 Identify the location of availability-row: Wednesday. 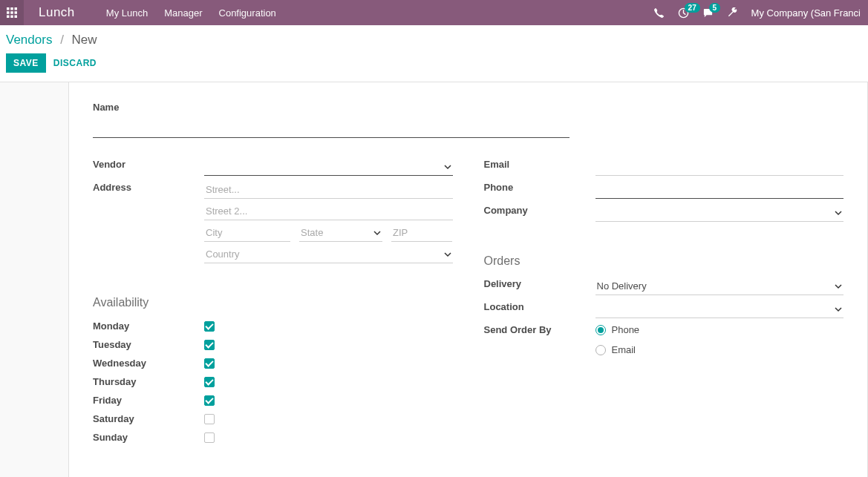
(273, 363).